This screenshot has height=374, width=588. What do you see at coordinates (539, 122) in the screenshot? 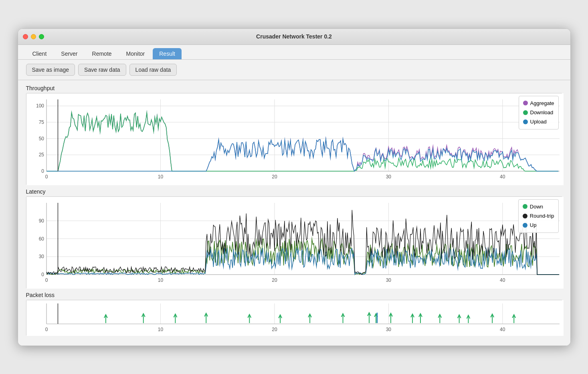
I see `upload-label: Upload` at bounding box center [539, 122].